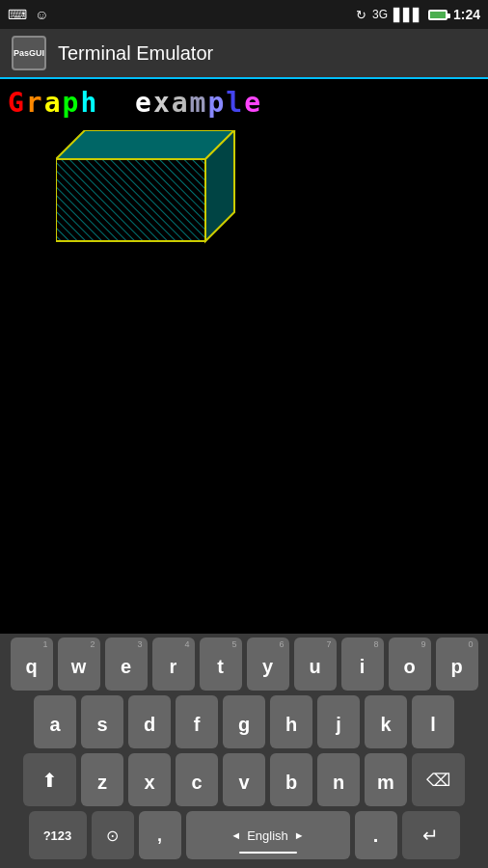 The width and height of the screenshot is (488, 868). I want to click on key-f: f, so click(197, 721).